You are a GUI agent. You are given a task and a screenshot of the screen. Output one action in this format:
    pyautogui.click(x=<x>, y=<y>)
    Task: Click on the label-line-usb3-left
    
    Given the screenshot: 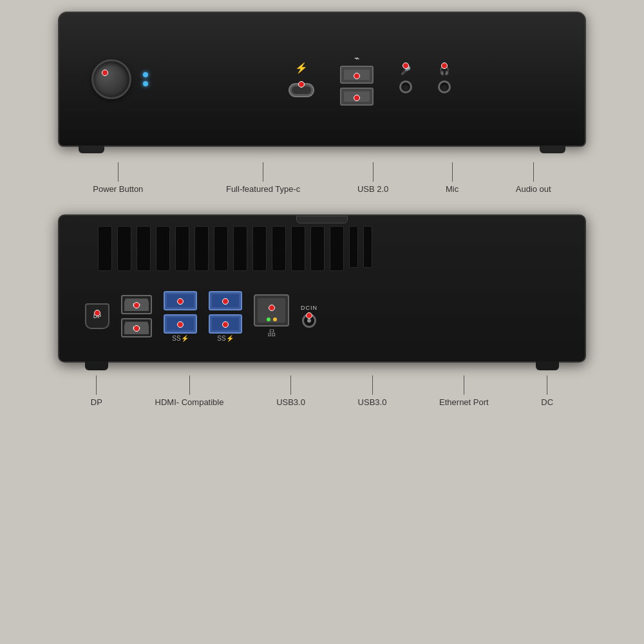 What is the action you would take?
    pyautogui.click(x=291, y=385)
    